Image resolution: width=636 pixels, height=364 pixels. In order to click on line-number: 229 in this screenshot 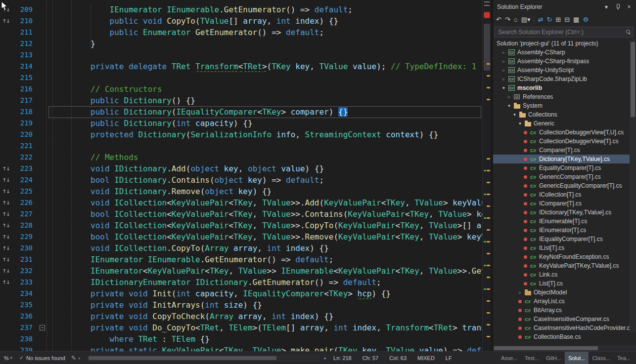, I will do `click(23, 237)`.